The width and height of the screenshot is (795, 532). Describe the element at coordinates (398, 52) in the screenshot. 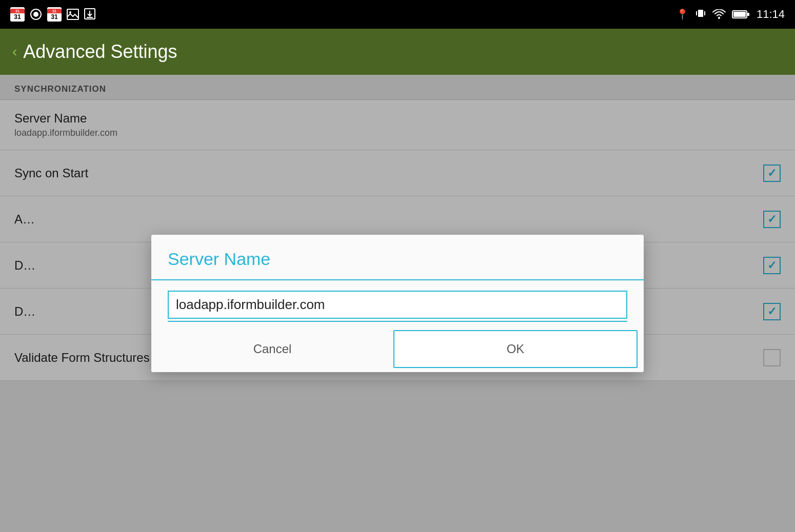

I see `top-nav-bar: ‹ Advanced Settings` at that location.